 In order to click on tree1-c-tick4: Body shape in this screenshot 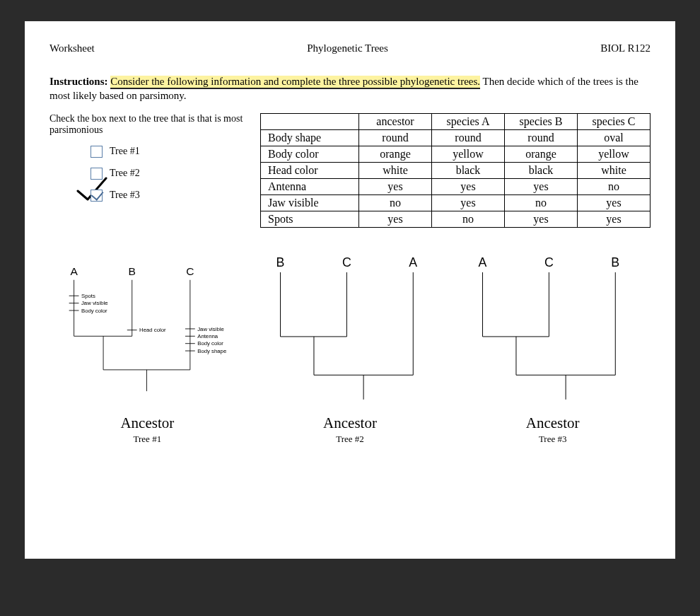, I will do `click(212, 351)`.